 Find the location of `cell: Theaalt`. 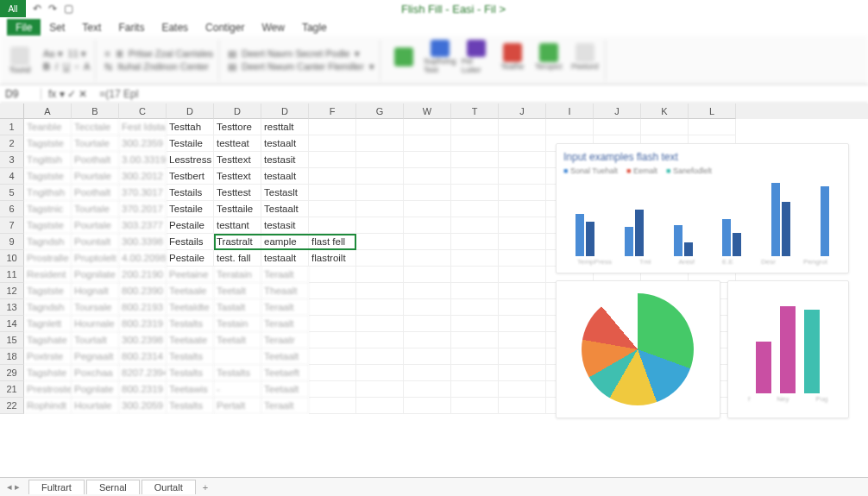

cell: Theaalt is located at coordinates (285, 292).